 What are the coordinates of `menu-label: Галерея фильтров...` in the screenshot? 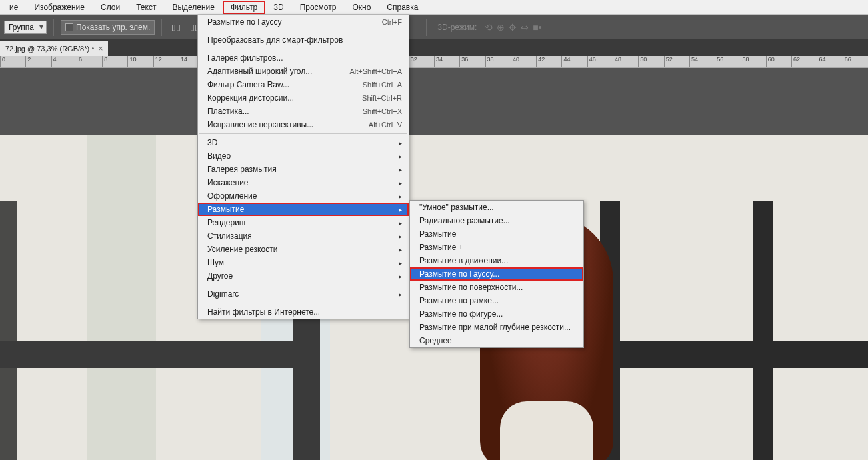 It's located at (245, 58).